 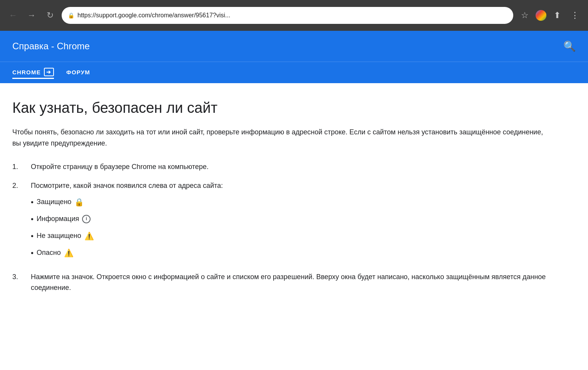 What do you see at coordinates (127, 222) in the screenshot?
I see `step-2-content: Посмотрите, какой значок появился слева …` at bounding box center [127, 222].